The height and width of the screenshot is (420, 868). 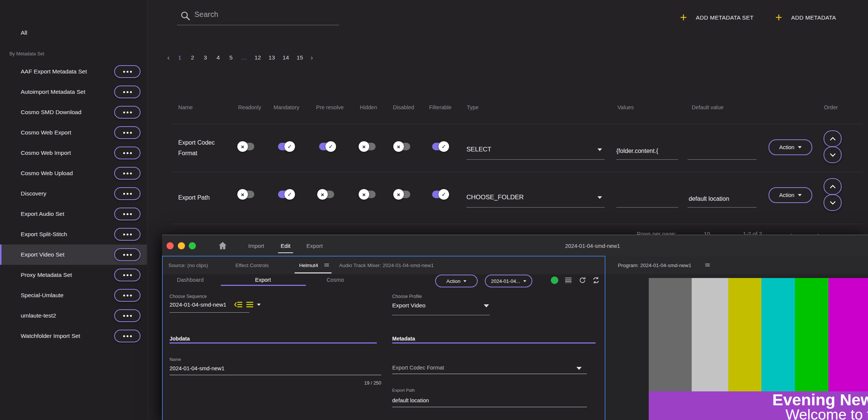 What do you see at coordinates (231, 58) in the screenshot?
I see `page-number: 5` at bounding box center [231, 58].